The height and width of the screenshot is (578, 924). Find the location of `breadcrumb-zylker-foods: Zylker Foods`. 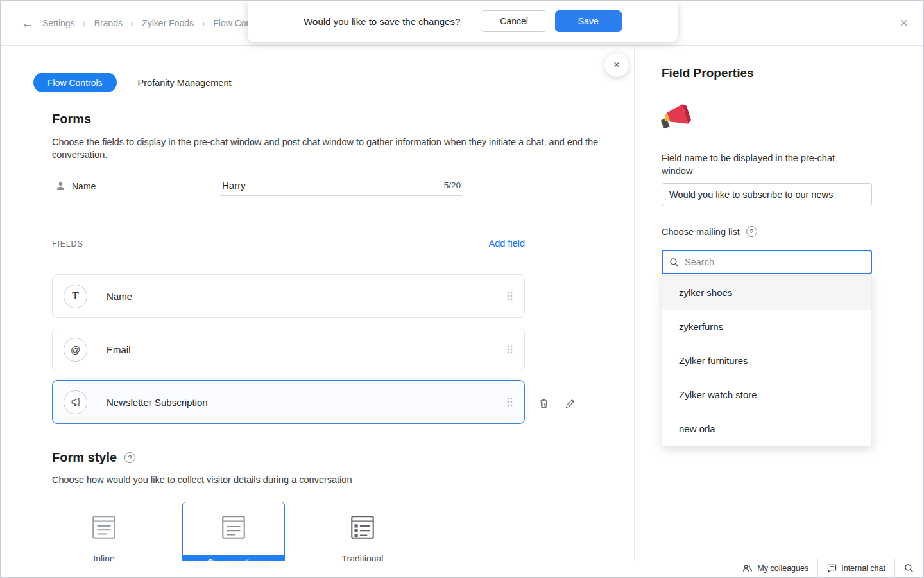

breadcrumb-zylker-foods: Zylker Foods is located at coordinates (168, 23).